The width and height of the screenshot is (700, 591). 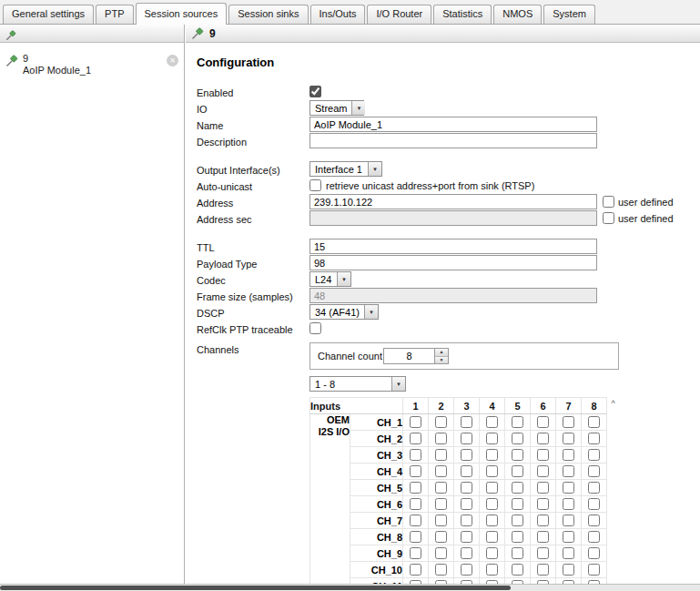 I want to click on source-list-item: 9 AoIP Module_1 ✕, so click(x=92, y=65).